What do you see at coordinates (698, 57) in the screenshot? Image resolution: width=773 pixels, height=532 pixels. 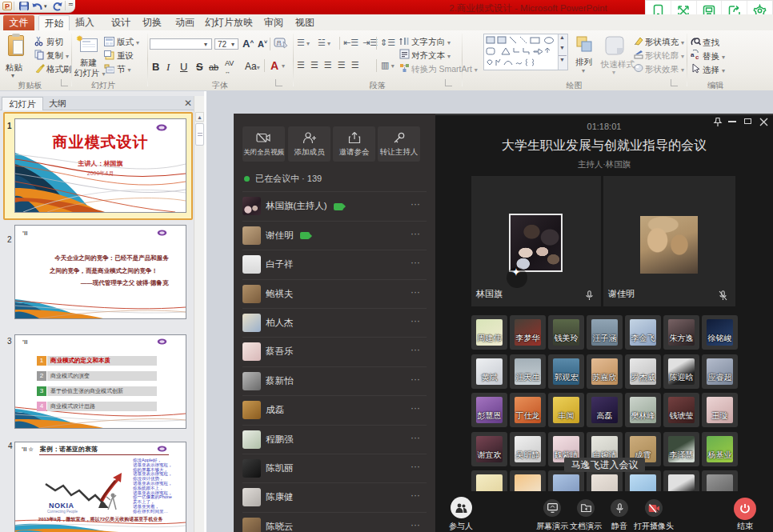 I see `svg-text: c` at bounding box center [698, 57].